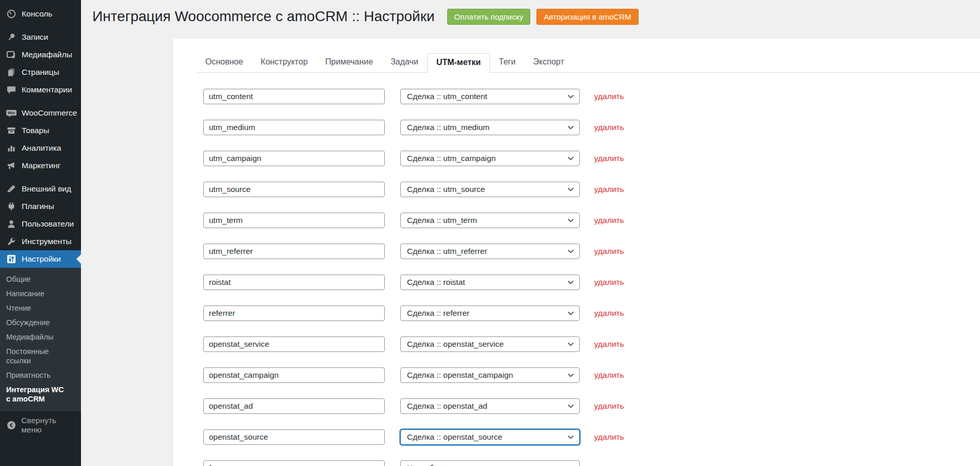 This screenshot has width=980, height=466. Describe the element at coordinates (40, 166) in the screenshot. I see `sidebar-item-marketing: Маркетинг` at that location.